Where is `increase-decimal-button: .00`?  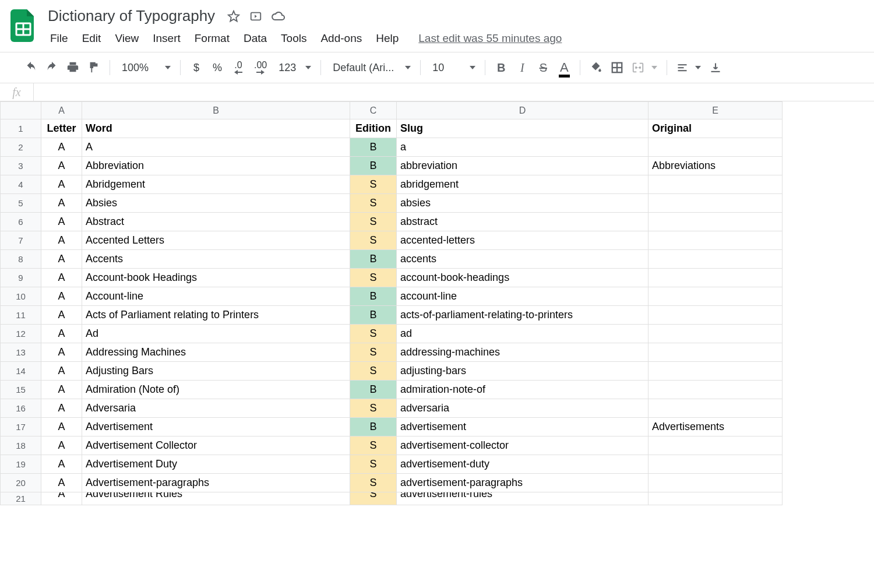 increase-decimal-button: .00 is located at coordinates (260, 68).